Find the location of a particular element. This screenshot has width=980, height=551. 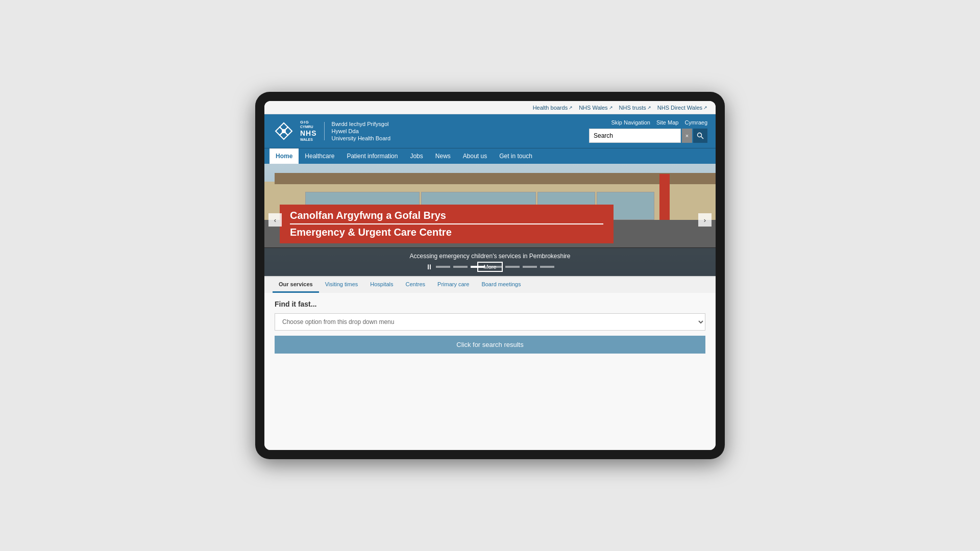

tab-our-services: Our services is located at coordinates (296, 285).